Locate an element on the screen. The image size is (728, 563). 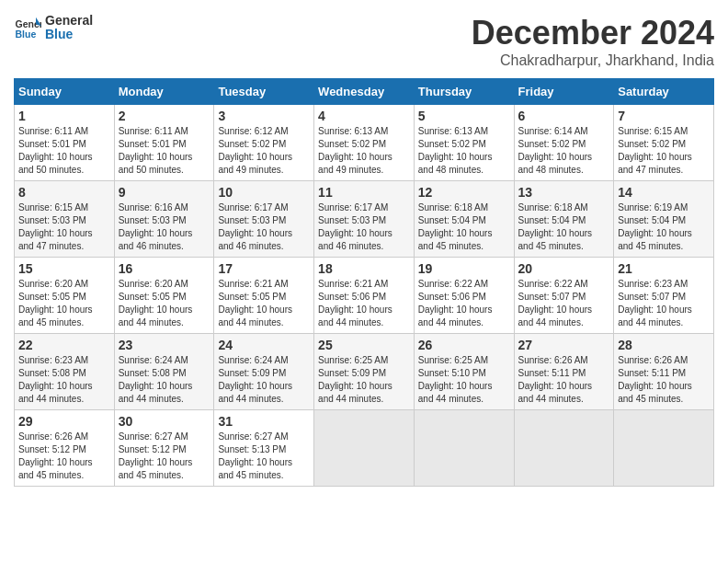
day-info: Sunrise: 6:24 AM Sunset: 5:09 PM Dayligh… is located at coordinates (264, 380).